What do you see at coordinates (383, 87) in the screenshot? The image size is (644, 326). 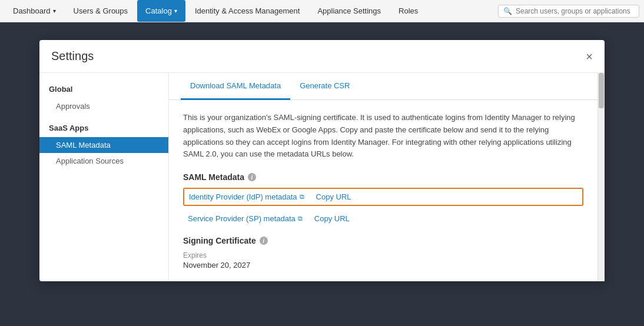 I see `tab-bar: Download SAML Metadata Generate CSR` at bounding box center [383, 87].